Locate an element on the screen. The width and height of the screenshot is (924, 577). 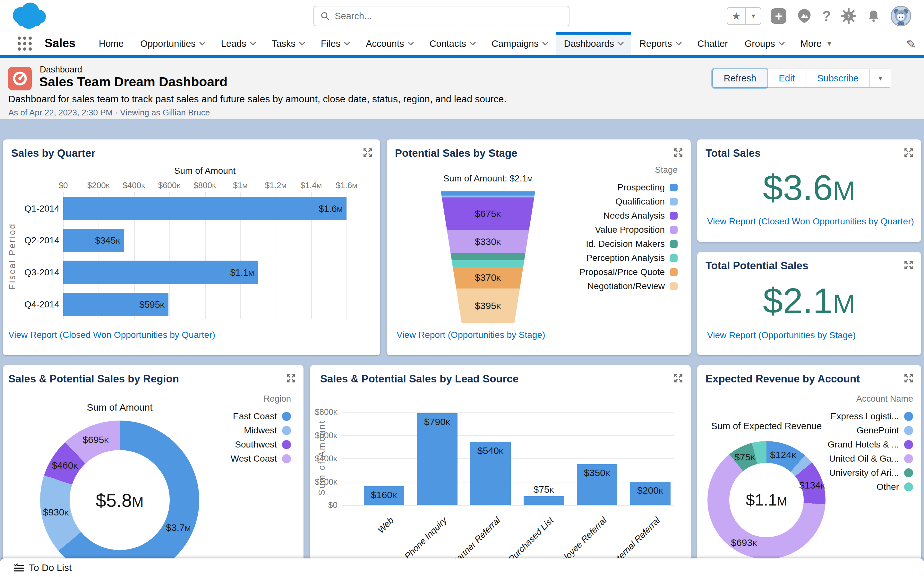
legend-item-other: Other is located at coordinates (895, 487).